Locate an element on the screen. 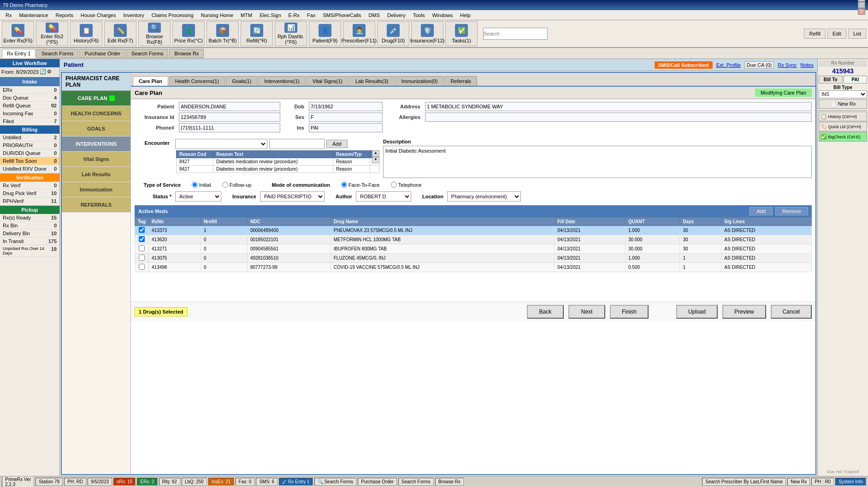  refill-top-btn: Refill is located at coordinates (815, 34).